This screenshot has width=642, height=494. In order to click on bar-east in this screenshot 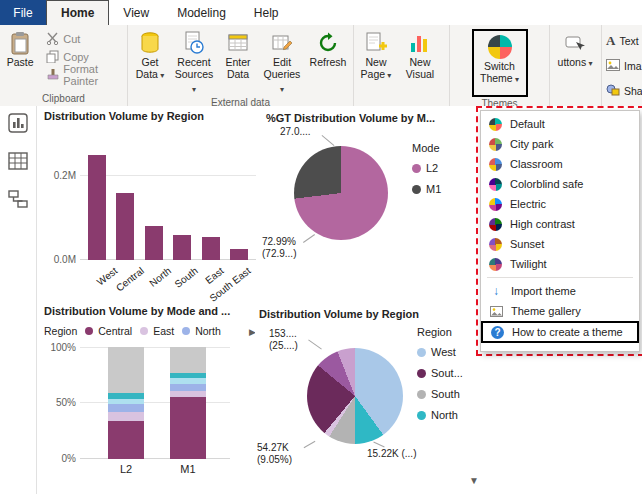, I will do `click(211, 248)`.